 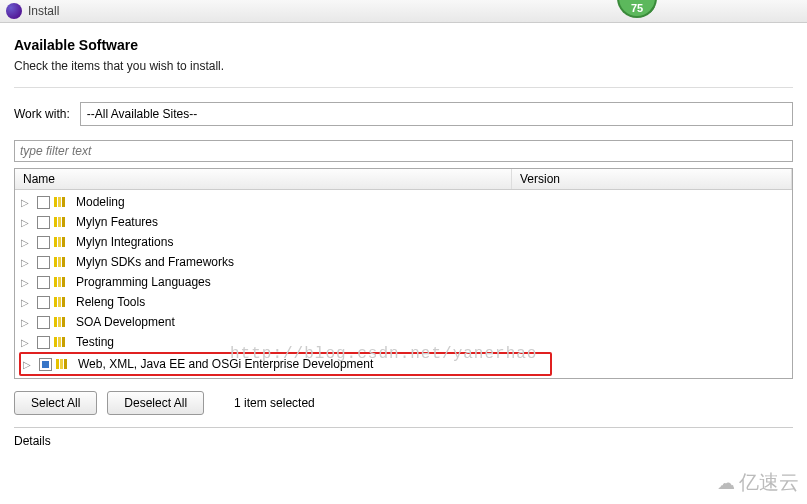 What do you see at coordinates (274, 403) in the screenshot?
I see `selected-count: 1 item selected` at bounding box center [274, 403].